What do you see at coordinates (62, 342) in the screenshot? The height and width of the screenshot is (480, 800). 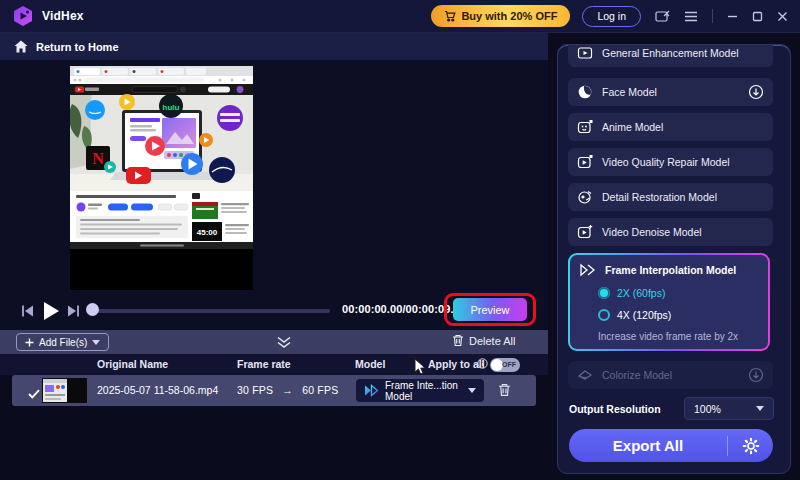 I see `add-files-button: Add File(s)` at bounding box center [62, 342].